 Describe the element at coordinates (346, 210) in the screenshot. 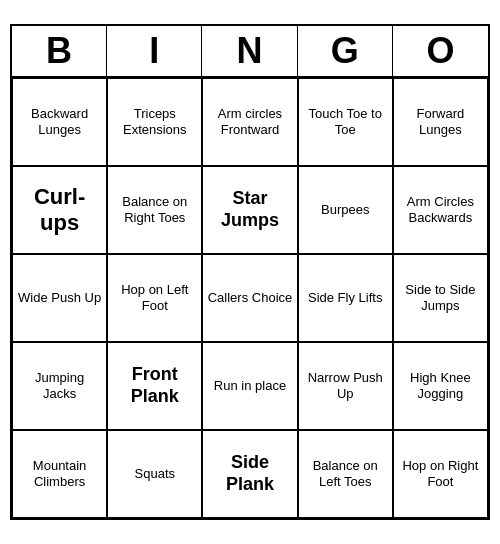

I see `bingo-cell-8: Burpees` at that location.